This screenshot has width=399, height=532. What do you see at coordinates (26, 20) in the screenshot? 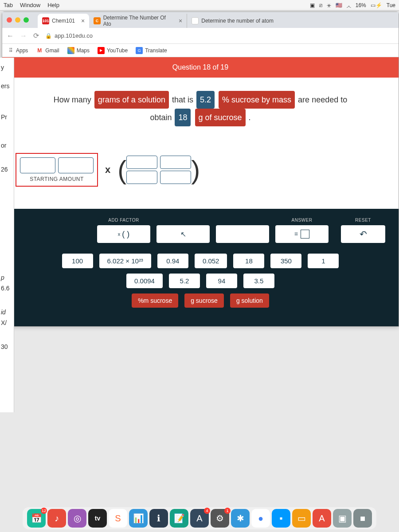
I see `maximize-window-button` at bounding box center [26, 20].